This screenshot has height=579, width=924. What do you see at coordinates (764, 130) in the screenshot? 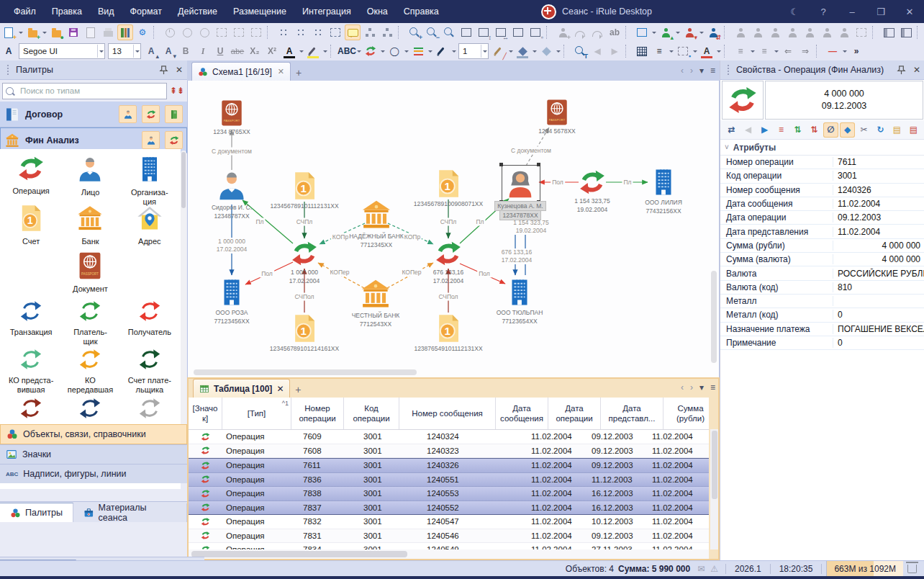
I see `next-object-button: ▶` at bounding box center [764, 130].